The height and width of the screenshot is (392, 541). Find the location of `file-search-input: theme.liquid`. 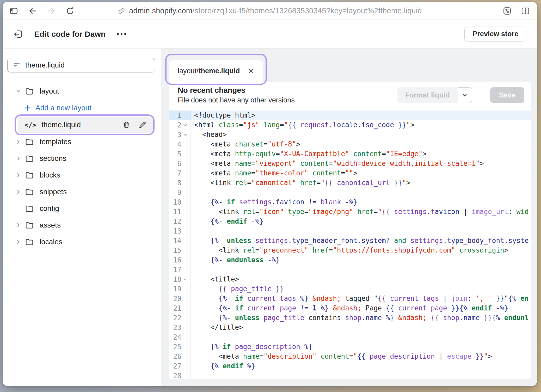

file-search-input: theme.liquid is located at coordinates (81, 65).